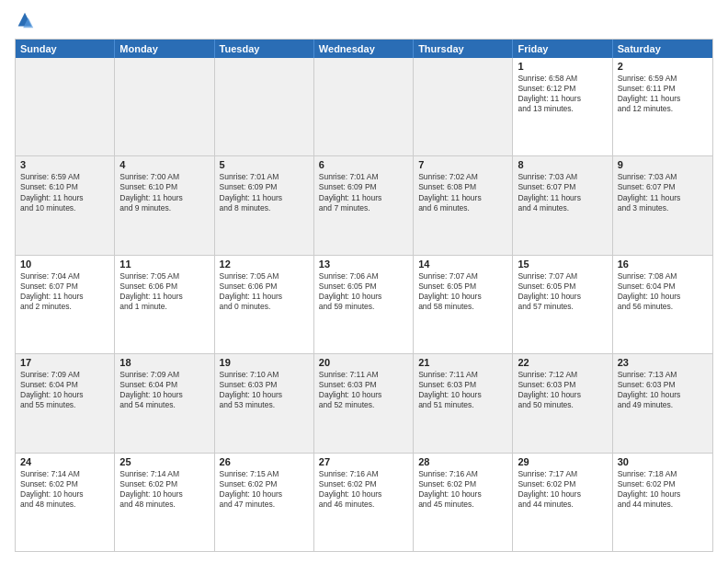  Describe the element at coordinates (64, 192) in the screenshot. I see `cell-text: Sunrise: 6:59 AM Sunset: 6:10 PM Dayligh…` at that location.